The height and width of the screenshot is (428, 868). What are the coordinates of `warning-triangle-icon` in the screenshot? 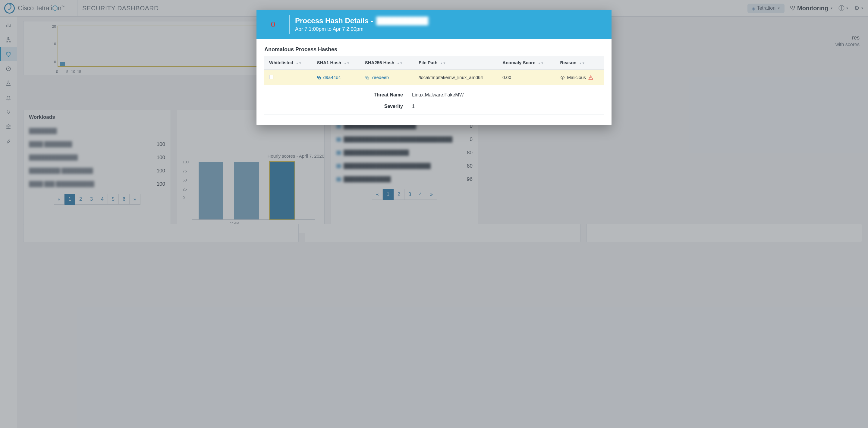 It's located at (591, 77).